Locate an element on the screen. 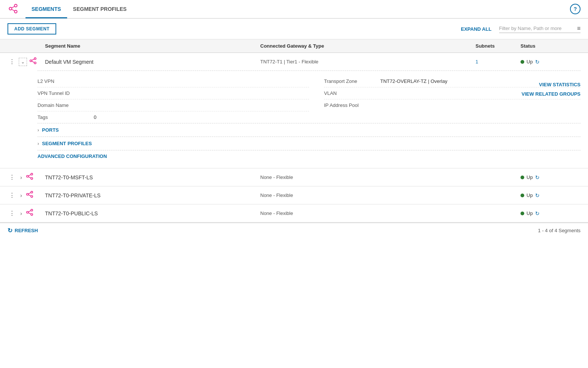 The width and height of the screenshot is (588, 368). table-header: Segment Name Connected Gateway & Type Su… is located at coordinates (294, 46).